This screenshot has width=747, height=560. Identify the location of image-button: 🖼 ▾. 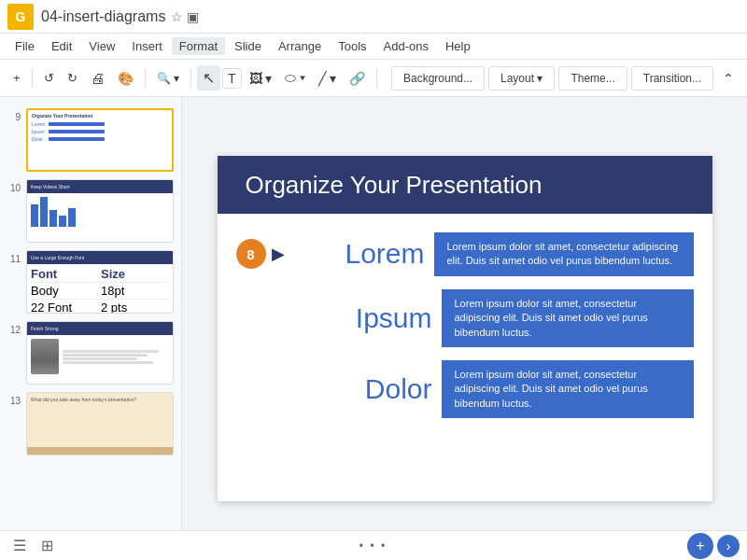
(261, 78).